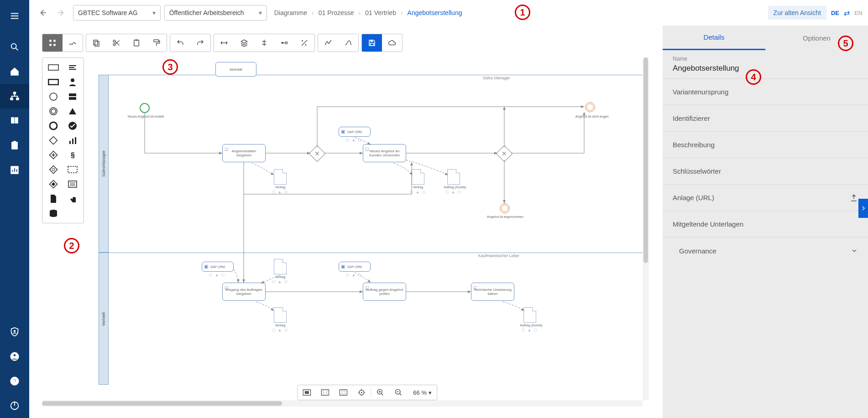 The image size is (868, 418). Describe the element at coordinates (835, 13) in the screenshot. I see `lang-de: DE` at that location.